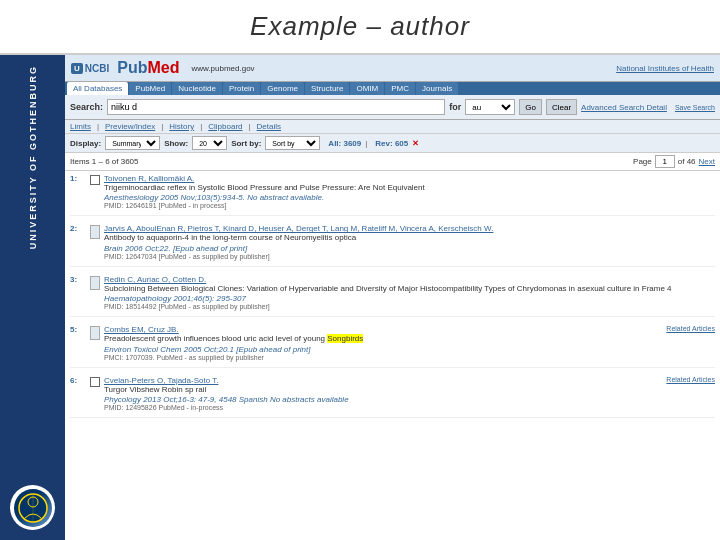 The height and width of the screenshot is (540, 720). Describe the element at coordinates (176, 144) in the screenshot. I see `show-label: Show:` at that location.